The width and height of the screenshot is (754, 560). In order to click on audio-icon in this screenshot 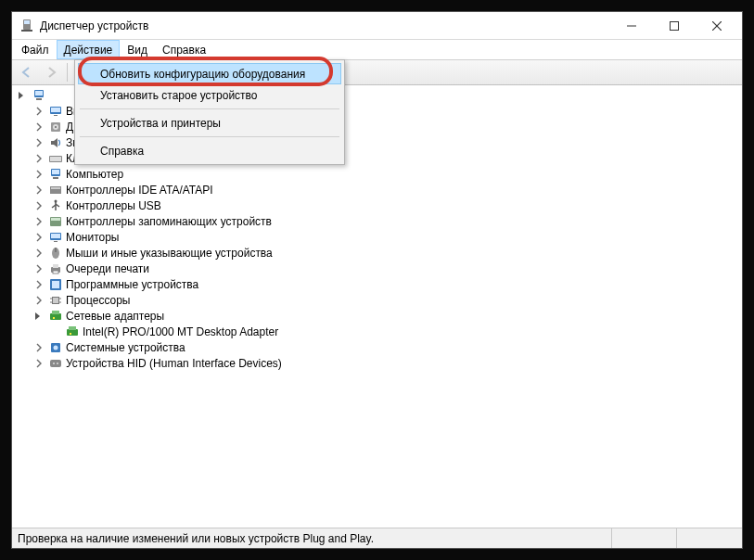, I will do `click(56, 143)`.